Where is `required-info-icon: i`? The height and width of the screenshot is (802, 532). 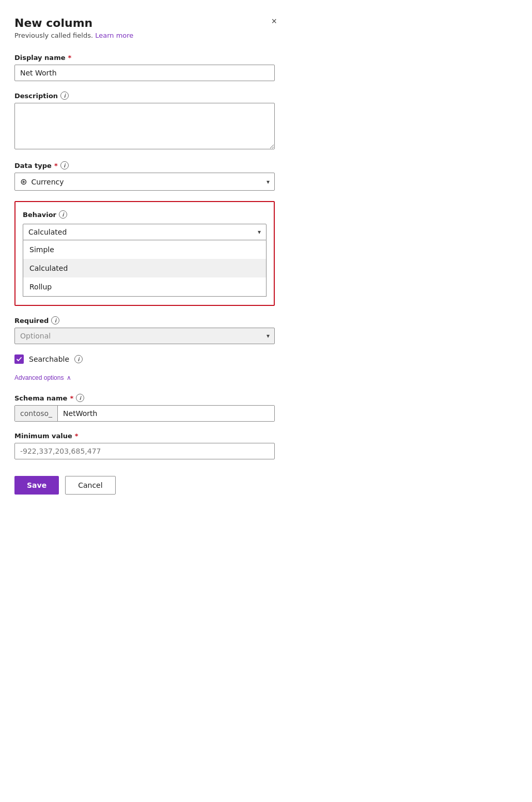
required-info-icon: i is located at coordinates (55, 320).